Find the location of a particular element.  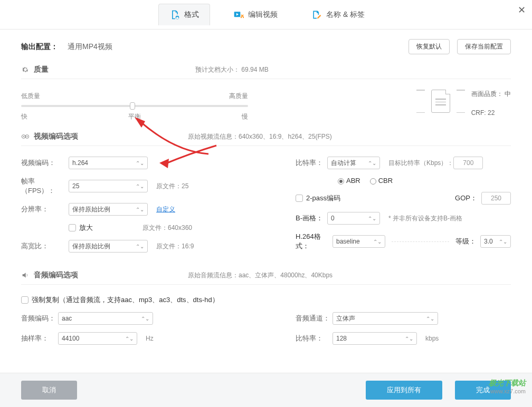

abitrate-label: 比特率： is located at coordinates (314, 338).